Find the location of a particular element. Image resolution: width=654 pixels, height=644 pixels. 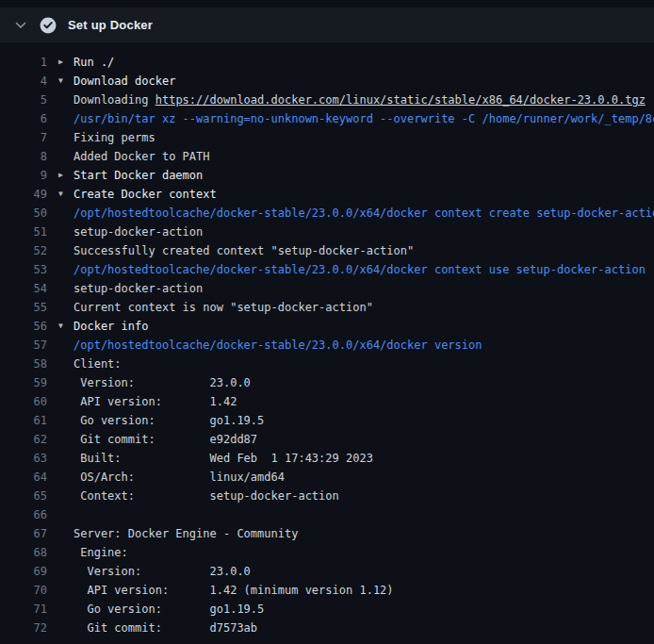

line-number: 7 is located at coordinates (24, 138).